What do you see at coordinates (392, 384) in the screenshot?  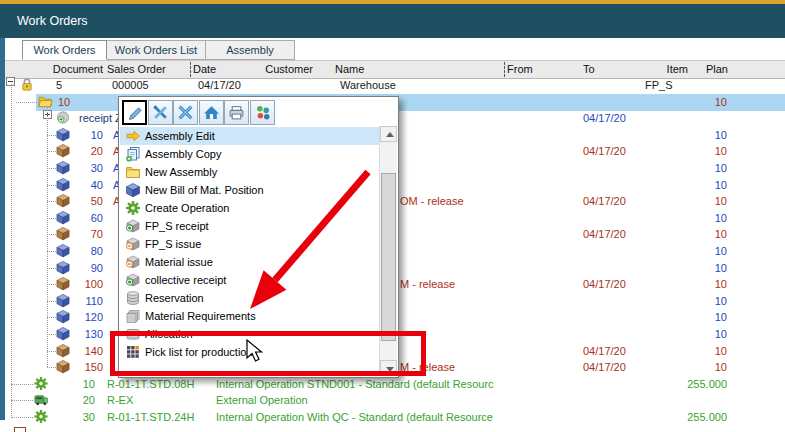 I see `grid-row-operation-10: 10R-01-1T.STD.08HInternal Operation STND…` at bounding box center [392, 384].